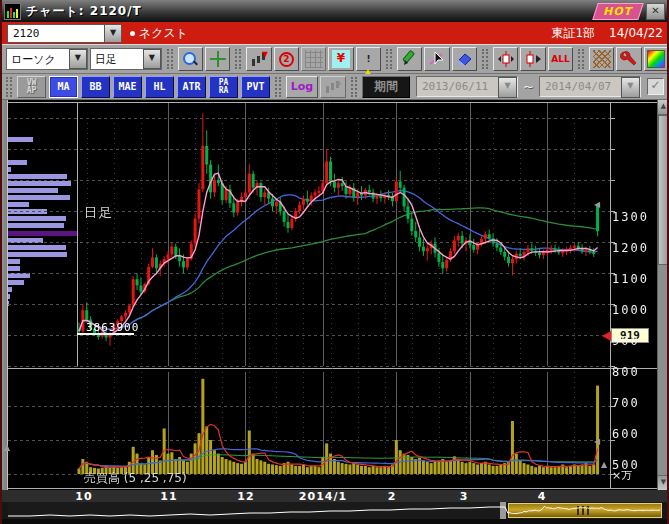 The height and width of the screenshot is (524, 669). I want to click on zoom-button, so click(190, 59).